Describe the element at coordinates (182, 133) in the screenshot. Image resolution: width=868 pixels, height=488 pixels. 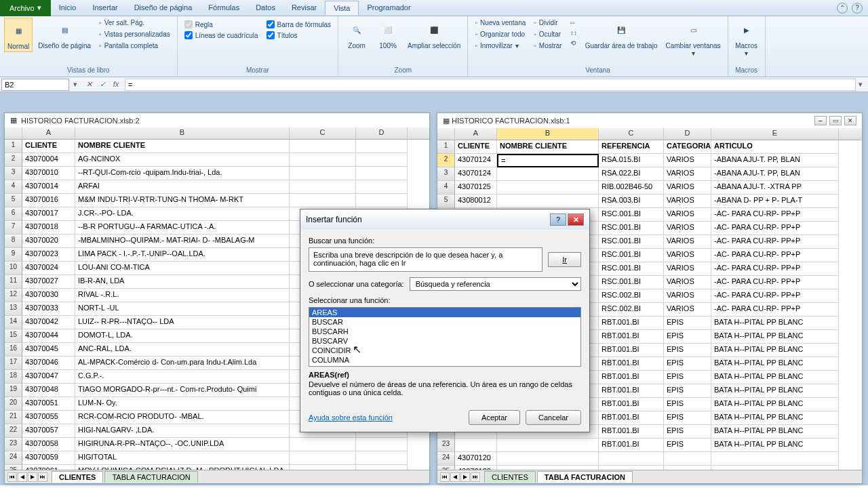
I see `column-header: B` at that location.